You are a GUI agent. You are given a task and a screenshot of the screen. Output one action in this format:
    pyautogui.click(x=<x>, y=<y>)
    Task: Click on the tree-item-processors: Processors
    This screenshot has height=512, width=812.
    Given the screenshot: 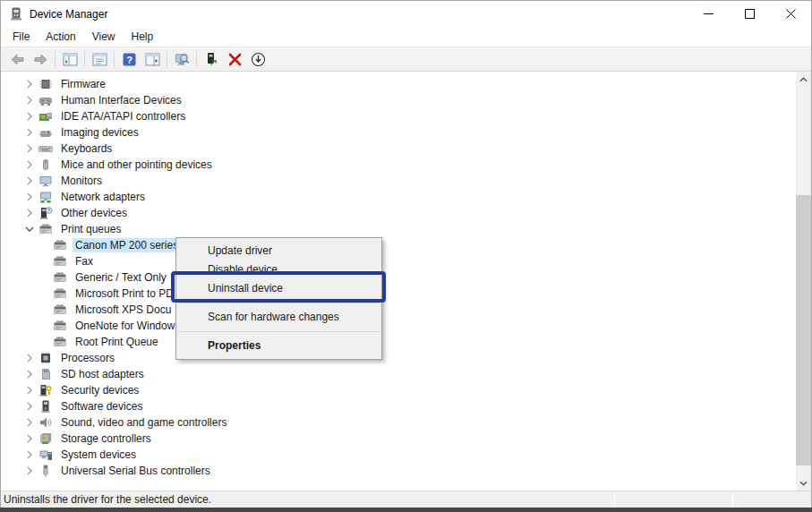 What is the action you would take?
    pyautogui.click(x=398, y=358)
    